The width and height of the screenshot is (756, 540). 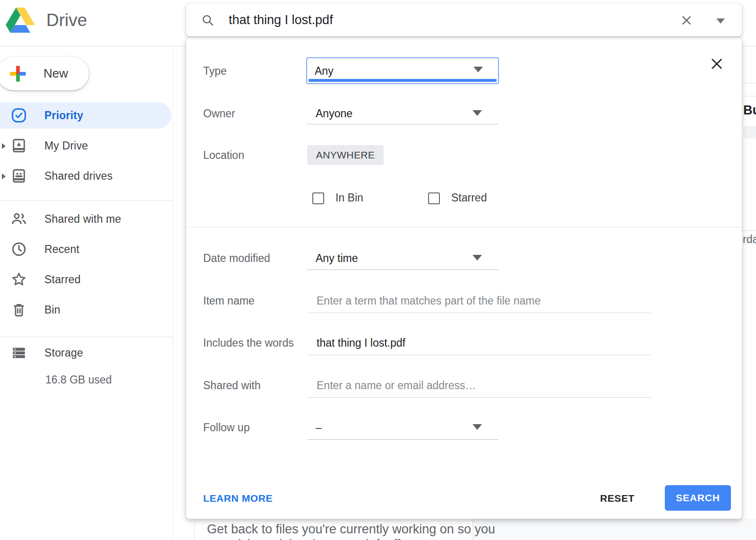 What do you see at coordinates (614, 530) in the screenshot?
I see `background-area` at bounding box center [614, 530].